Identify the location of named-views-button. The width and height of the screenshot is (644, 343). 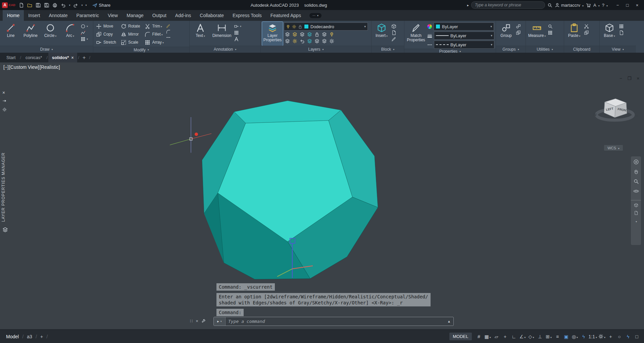
(622, 33).